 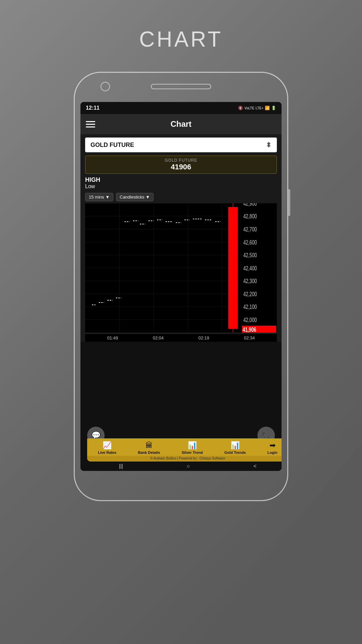 What do you see at coordinates (181, 268) in the screenshot?
I see `chart-area: 42,900 42,800 42,700 42,600 42,500 42,40…` at bounding box center [181, 268].